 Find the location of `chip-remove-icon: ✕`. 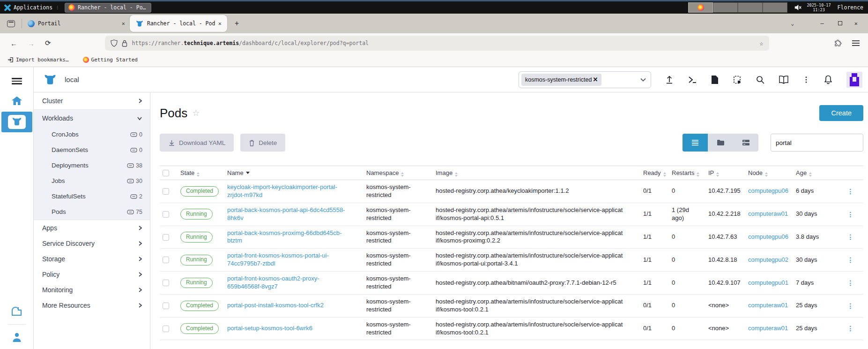

chip-remove-icon: ✕ is located at coordinates (595, 80).